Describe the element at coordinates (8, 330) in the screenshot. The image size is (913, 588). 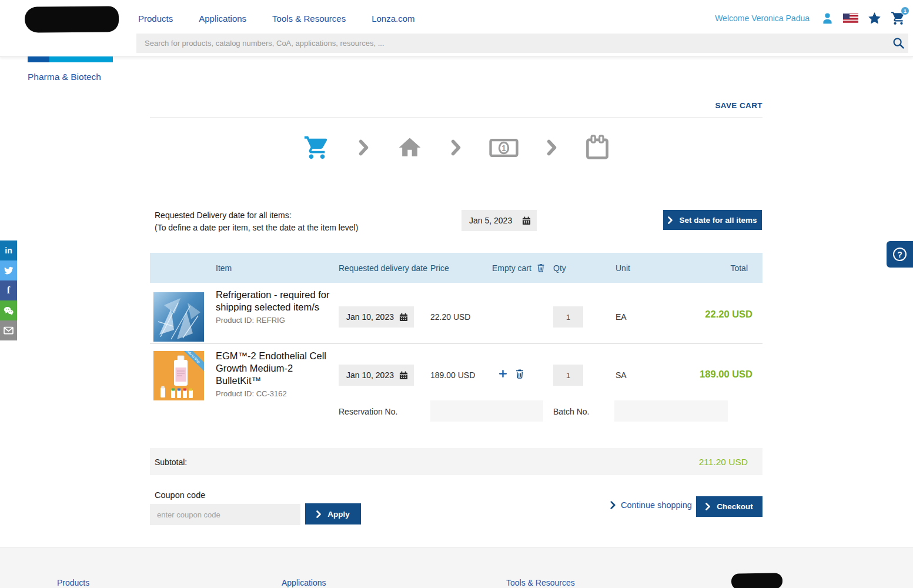
I see `email-icon` at that location.